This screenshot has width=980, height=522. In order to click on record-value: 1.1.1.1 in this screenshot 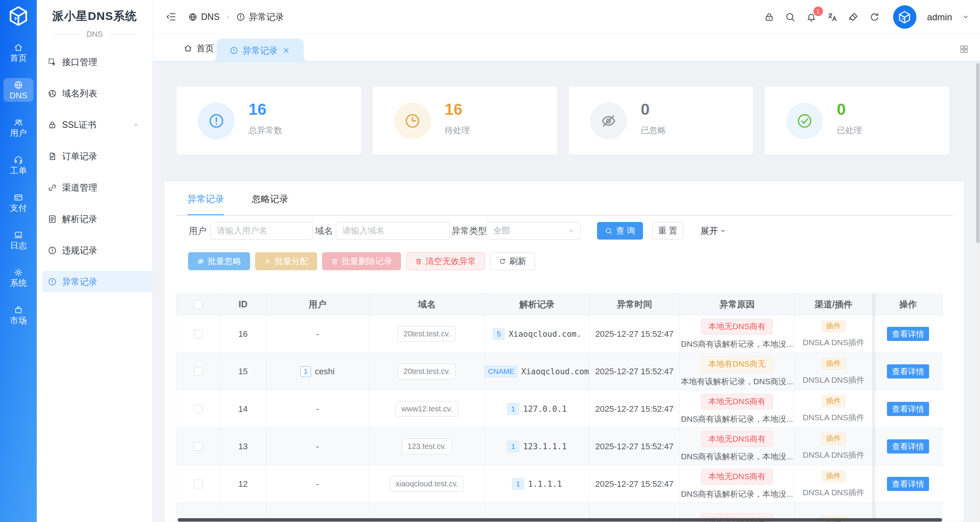, I will do `click(545, 484)`.